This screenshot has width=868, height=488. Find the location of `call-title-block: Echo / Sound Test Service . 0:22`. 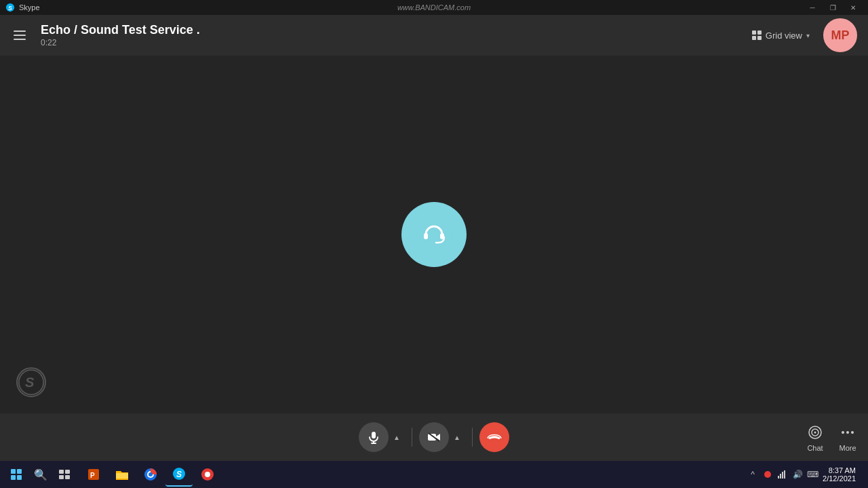

call-title-block: Echo / Sound Test Service . 0:22 is located at coordinates (121, 35).